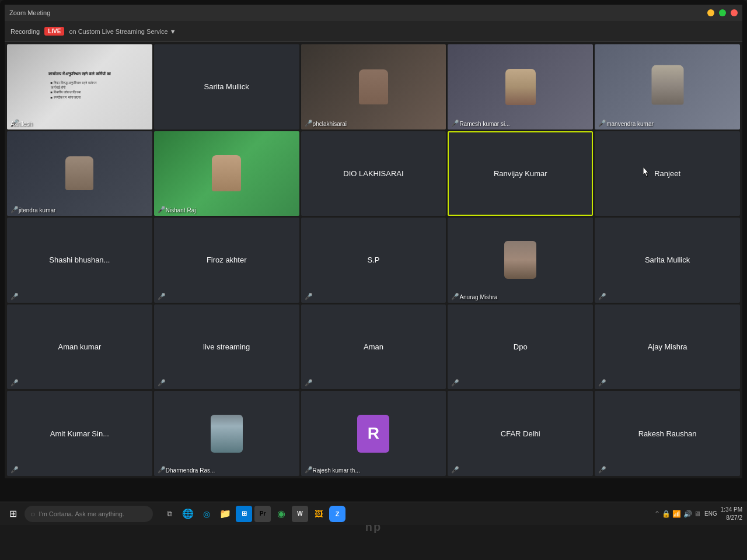  Describe the element at coordinates (732, 510) in the screenshot. I see `clock-time: 1:34 PM` at that location.